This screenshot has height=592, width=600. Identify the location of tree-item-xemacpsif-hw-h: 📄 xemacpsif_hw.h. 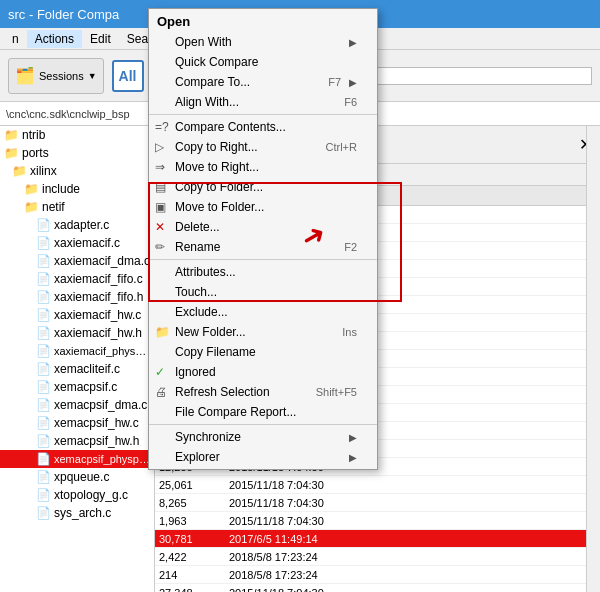
(77, 441).